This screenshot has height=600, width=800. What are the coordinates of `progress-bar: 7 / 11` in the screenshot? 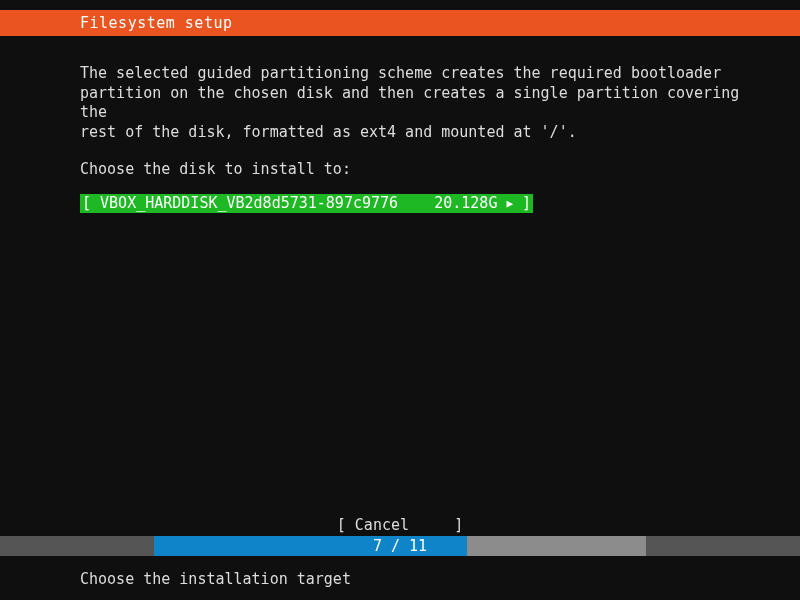 It's located at (400, 546).